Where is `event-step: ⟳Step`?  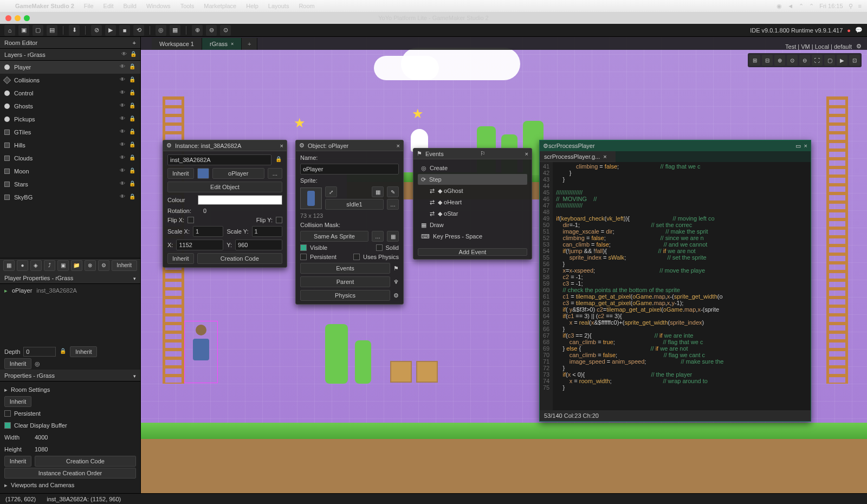 event-step: ⟳Step is located at coordinates (473, 179).